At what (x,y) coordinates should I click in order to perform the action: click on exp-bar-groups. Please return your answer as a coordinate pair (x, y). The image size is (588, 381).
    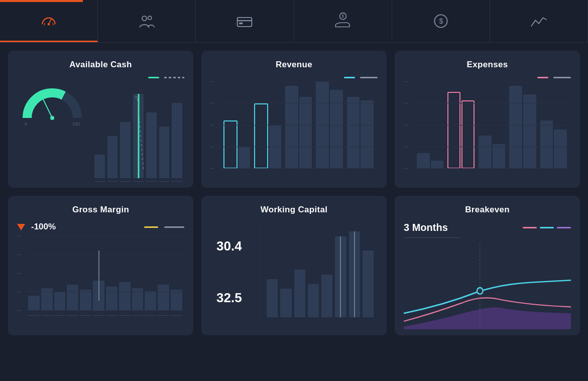
    Looking at the image, I should click on (492, 125).